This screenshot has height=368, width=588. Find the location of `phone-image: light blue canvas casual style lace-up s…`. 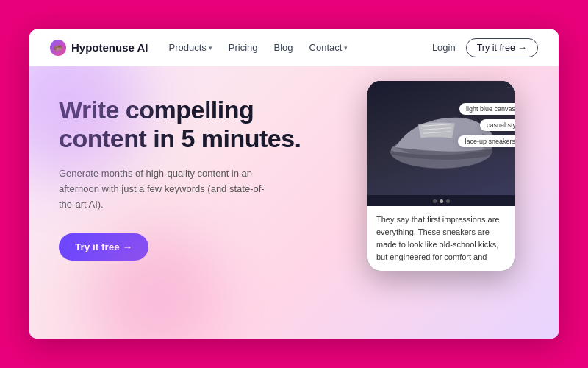

phone-image: light blue canvas casual style lace-up s… is located at coordinates (441, 138).